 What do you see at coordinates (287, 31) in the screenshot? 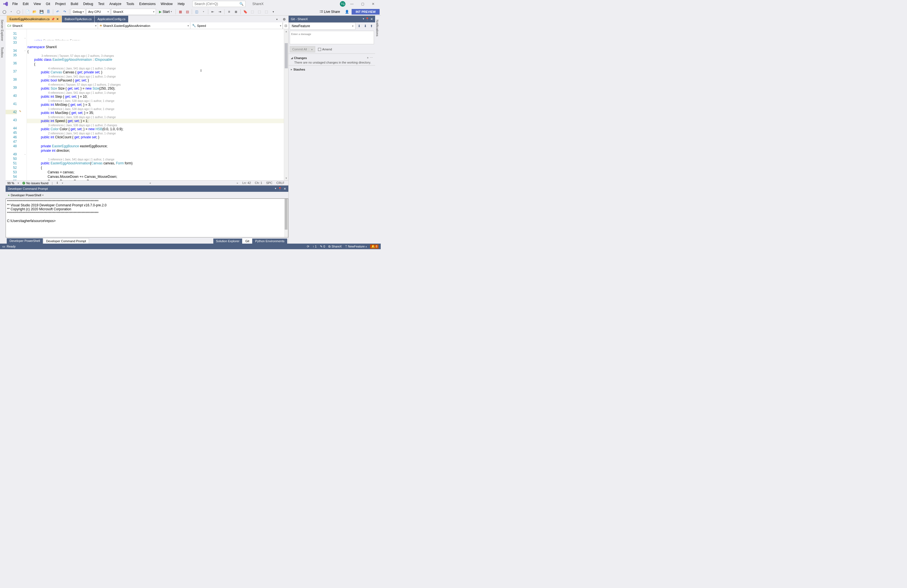
I see `scroll-up-icon: ▲` at bounding box center [287, 31].